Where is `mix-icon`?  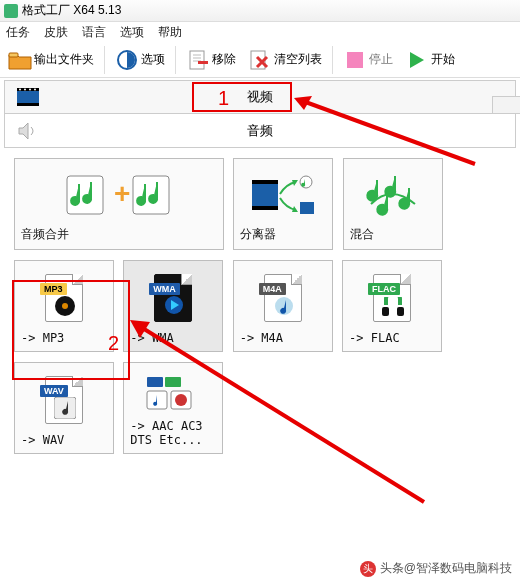 mix-icon is located at coordinates (393, 194).